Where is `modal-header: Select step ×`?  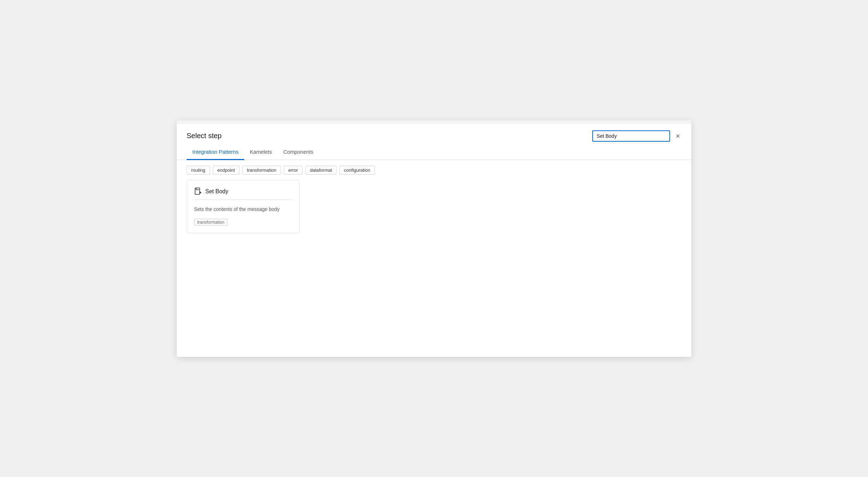
modal-header: Select step × is located at coordinates (434, 132).